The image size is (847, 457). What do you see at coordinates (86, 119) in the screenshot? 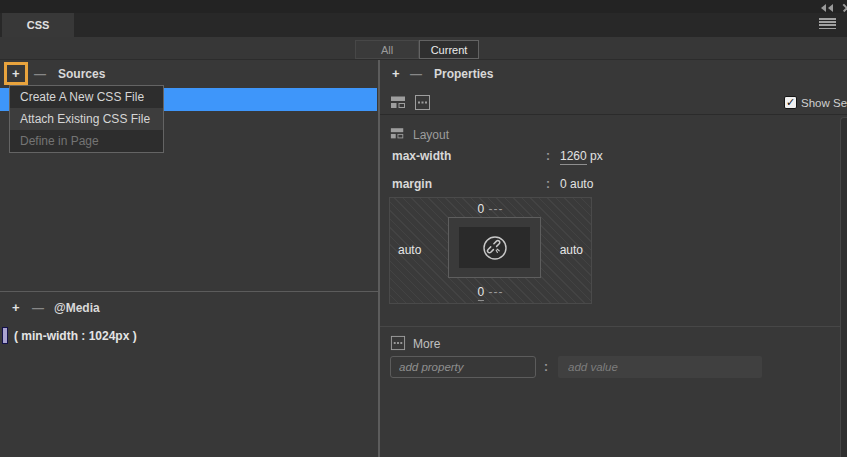
I see `add-source-menu: Create A New CSS File Attach Existing CS…` at bounding box center [86, 119].